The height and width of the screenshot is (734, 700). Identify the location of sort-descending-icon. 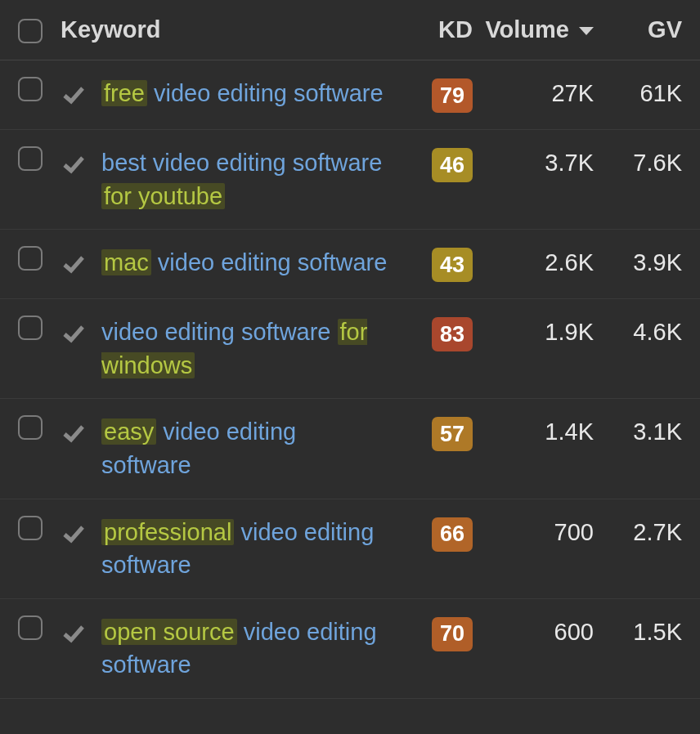
(586, 31).